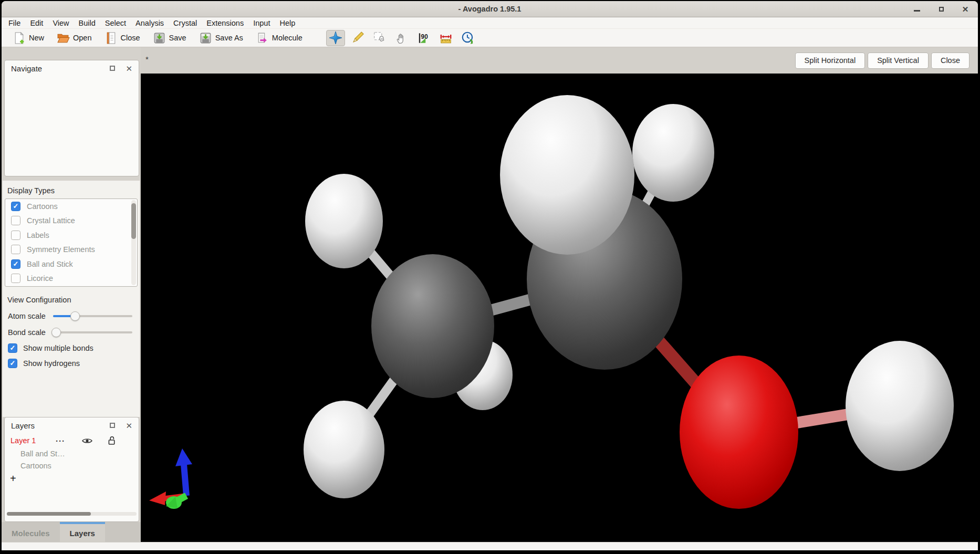 Image resolution: width=980 pixels, height=554 pixels. What do you see at coordinates (185, 23) in the screenshot?
I see `menu-crystal: Crystal` at bounding box center [185, 23].